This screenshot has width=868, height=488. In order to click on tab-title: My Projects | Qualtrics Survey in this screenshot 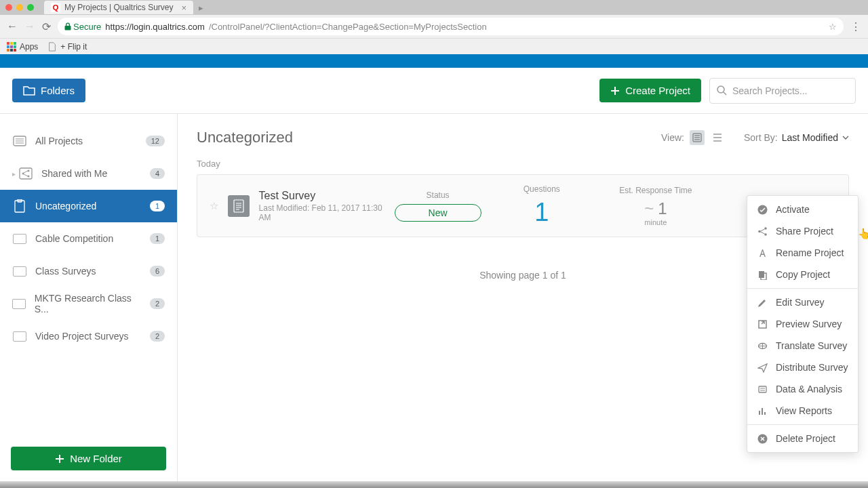, I will do `click(119, 7)`.